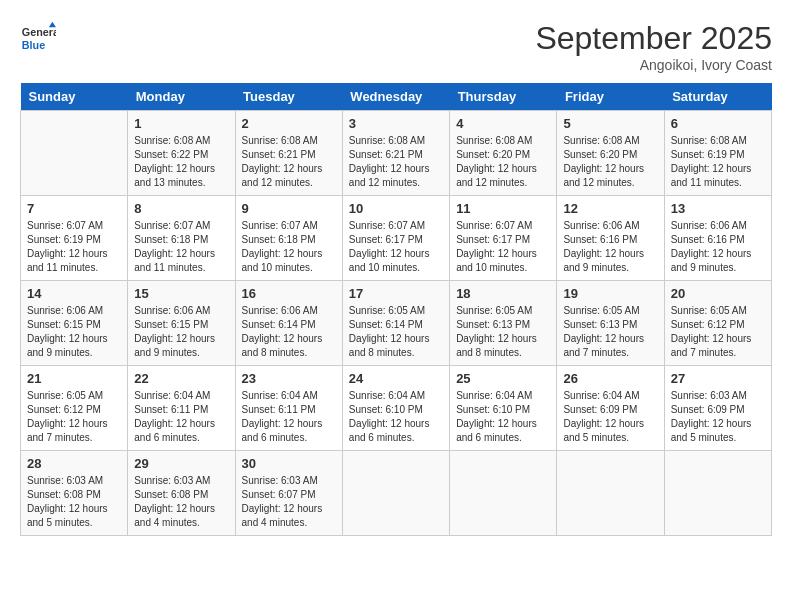 This screenshot has width=792, height=612. Describe the element at coordinates (181, 124) in the screenshot. I see `day-number: 1` at that location.